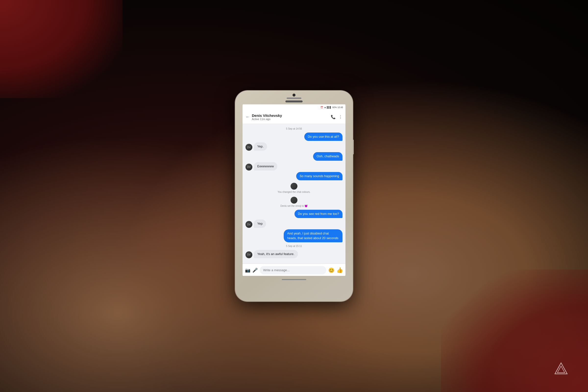 The image size is (588, 392). What do you see at coordinates (294, 96) in the screenshot?
I see `phone-top` at bounding box center [294, 96].